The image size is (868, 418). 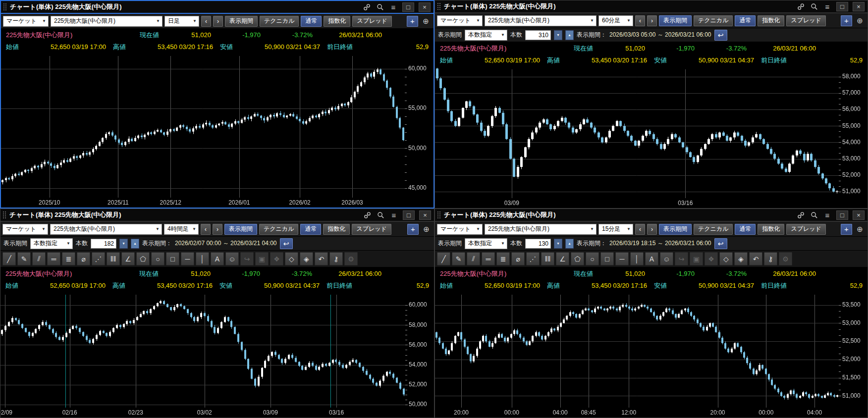 I want to click on fibonacci-arc-tool-icon: ⌀, so click(x=518, y=259).